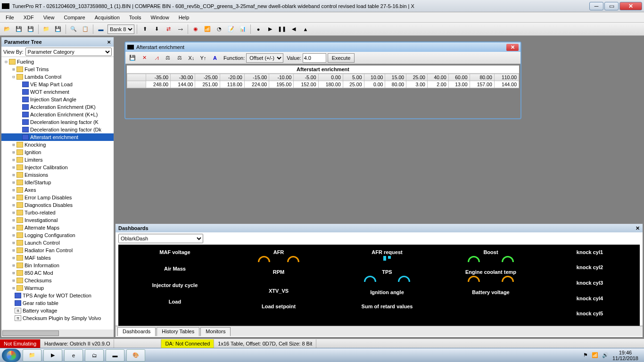  I want to click on value-input, so click(314, 58).